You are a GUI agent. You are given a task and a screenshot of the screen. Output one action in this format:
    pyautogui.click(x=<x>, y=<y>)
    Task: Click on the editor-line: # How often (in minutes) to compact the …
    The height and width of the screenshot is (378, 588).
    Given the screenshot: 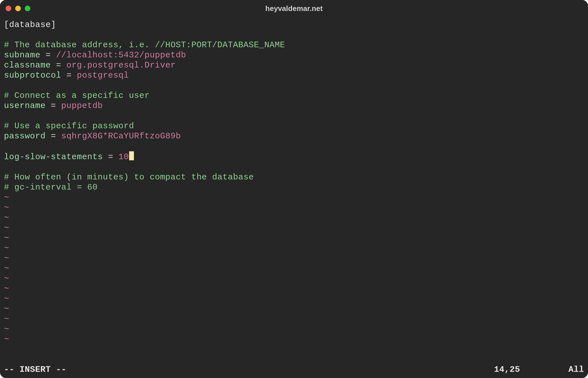 What is the action you would take?
    pyautogui.click(x=294, y=177)
    